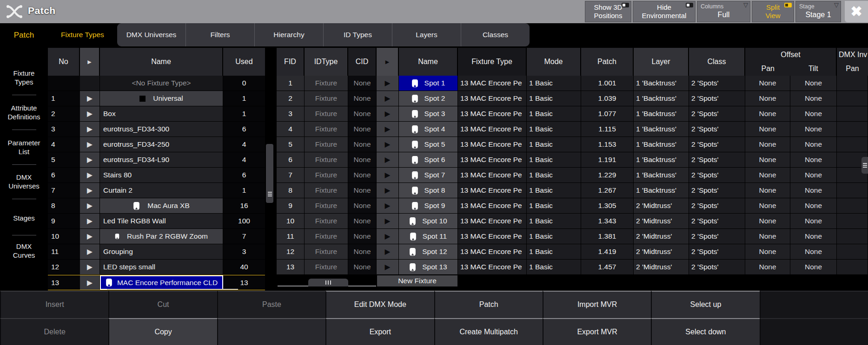  What do you see at coordinates (291, 62) in the screenshot?
I see `col-header-fid: FID` at bounding box center [291, 62].